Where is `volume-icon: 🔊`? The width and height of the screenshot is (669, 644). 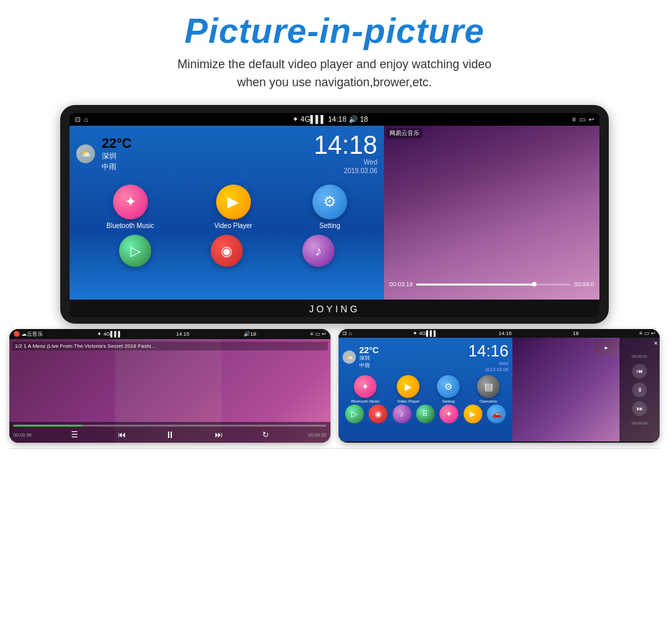 volume-icon: 🔊 is located at coordinates (355, 119).